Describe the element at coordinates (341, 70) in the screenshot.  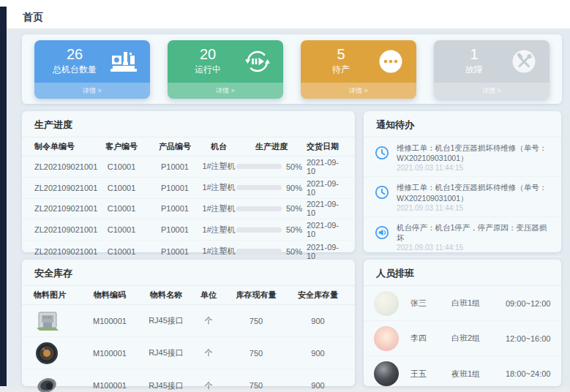
I see `pending-label: 待产` at that location.